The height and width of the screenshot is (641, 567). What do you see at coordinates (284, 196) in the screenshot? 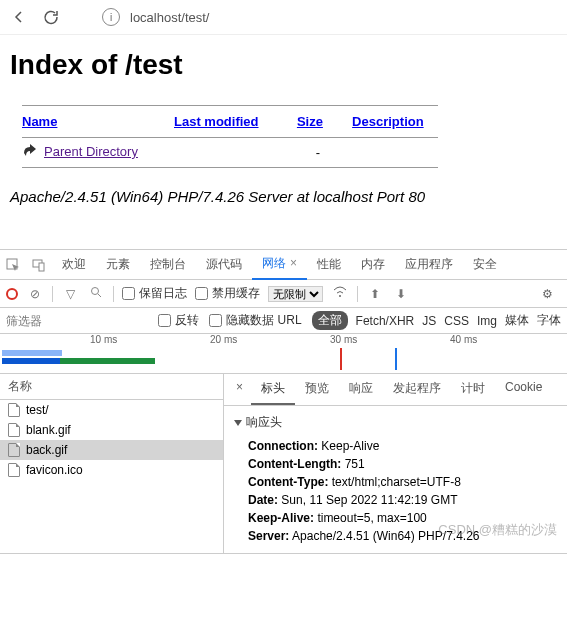
I see `server-signature: Apache/2.4.51 (Win64) PHP/7.4.26 Server …` at bounding box center [284, 196].